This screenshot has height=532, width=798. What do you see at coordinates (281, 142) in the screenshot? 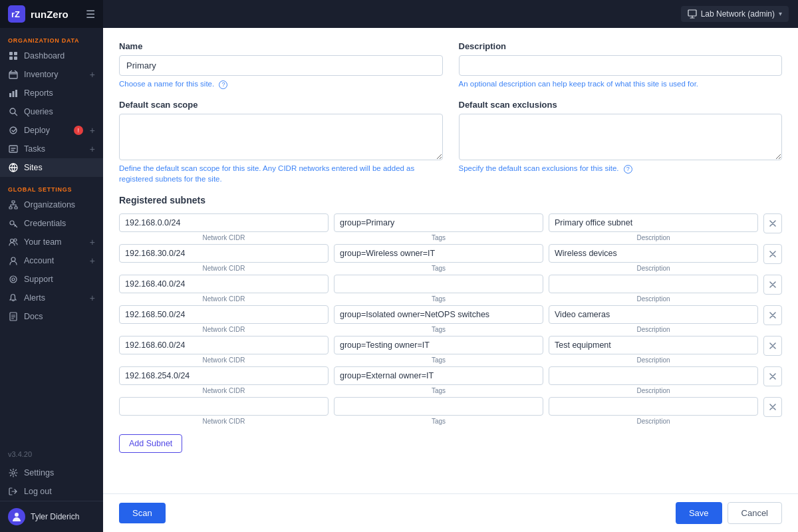
I see `scan-scope-group: Default scan scope Define the default sc…` at bounding box center [281, 142].